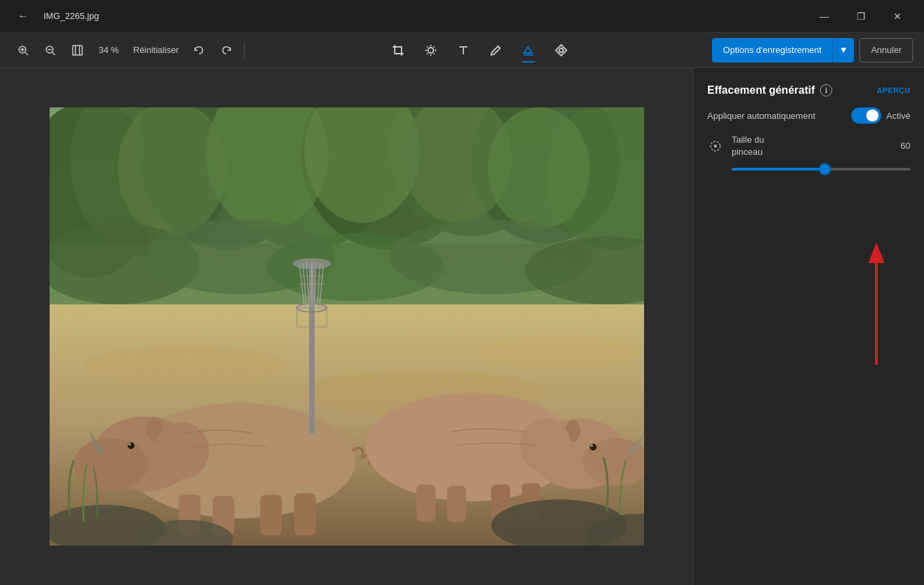 The width and height of the screenshot is (924, 585). I want to click on panel-header: Effacement génératif ℹ APERÇU, so click(808, 90).